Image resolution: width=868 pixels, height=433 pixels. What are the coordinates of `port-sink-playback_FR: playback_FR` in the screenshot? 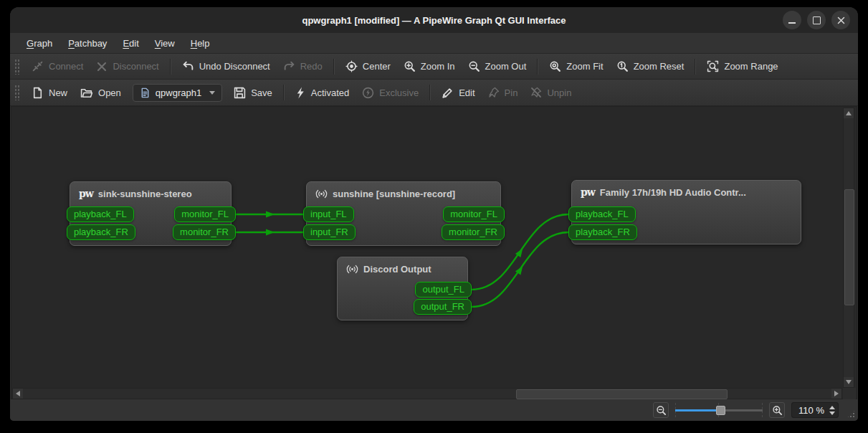 It's located at (101, 232).